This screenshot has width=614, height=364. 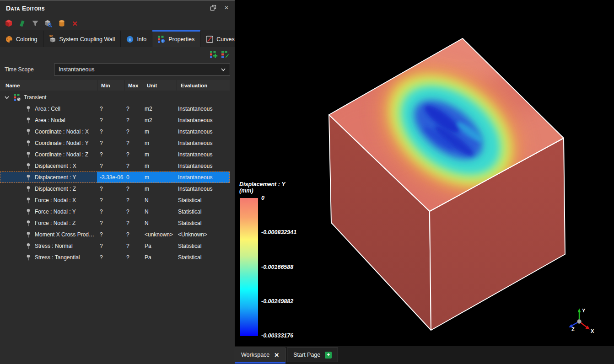 What do you see at coordinates (225, 54) in the screenshot?
I see `edit-variable-icon` at bounding box center [225, 54].